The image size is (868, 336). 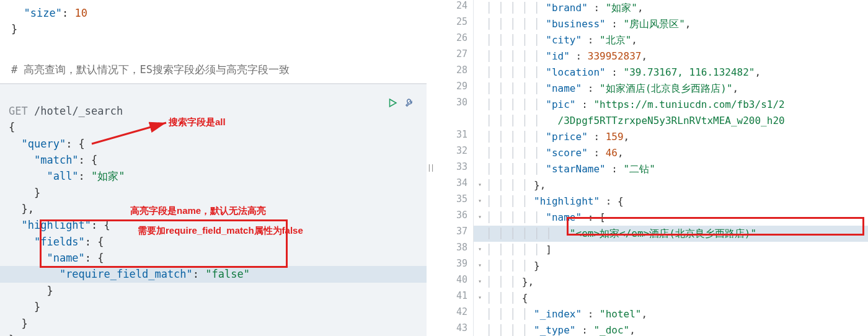 What do you see at coordinates (671, 40) in the screenshot?
I see `code-row: │ │ │ │ │ "city" : "北京",` at bounding box center [671, 40].